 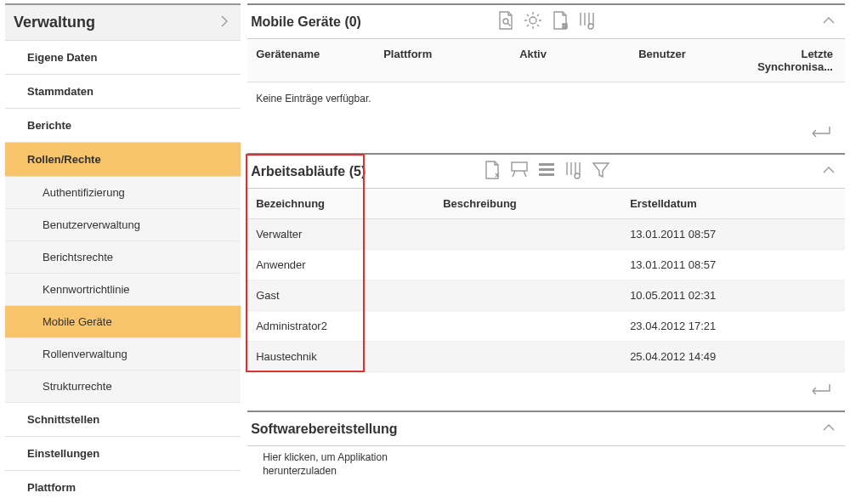 What do you see at coordinates (546, 357) in the screenshot?
I see `table-row: Haustechnik 25.04.2012 14:49` at bounding box center [546, 357].